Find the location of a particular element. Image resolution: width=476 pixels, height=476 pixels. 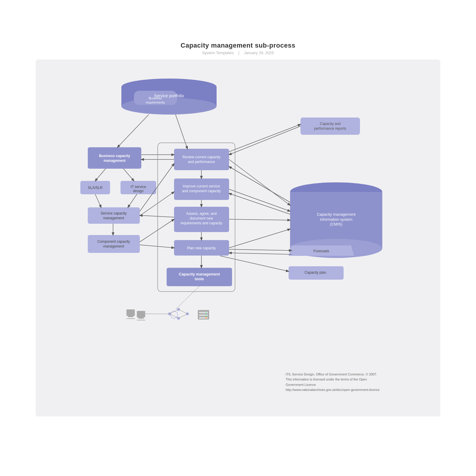

biz-cap-mgmt-label: Business capacity is located at coordinates (115, 156).